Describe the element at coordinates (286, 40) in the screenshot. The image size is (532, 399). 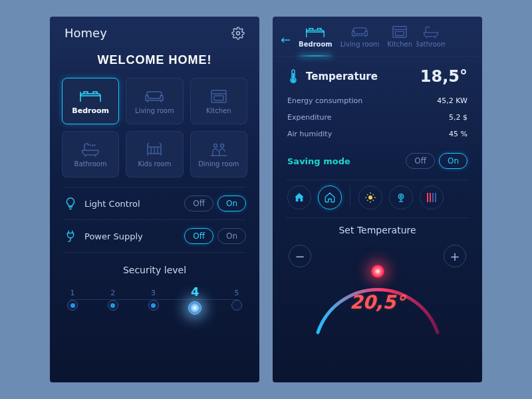
I see `back-button: ←` at that location.